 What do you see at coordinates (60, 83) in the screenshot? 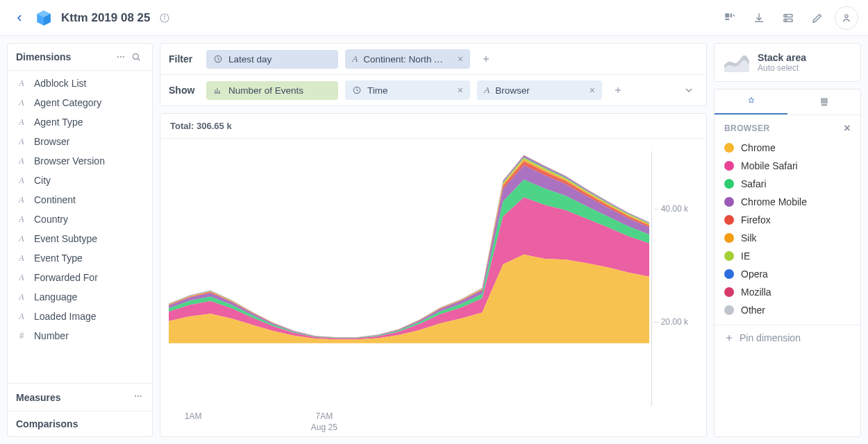
I see `dimension-label: Adblock List` at bounding box center [60, 83].